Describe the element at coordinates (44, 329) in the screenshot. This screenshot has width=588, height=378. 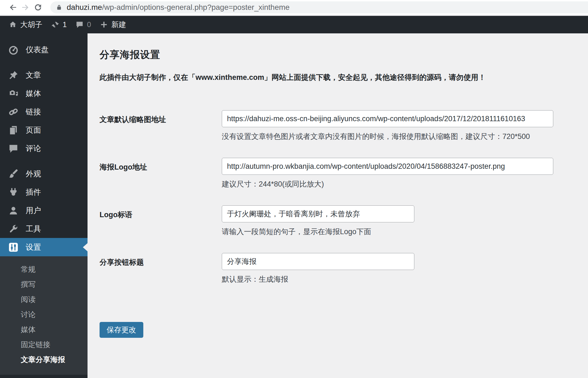
I see `submenu-item-media: 媒体` at that location.